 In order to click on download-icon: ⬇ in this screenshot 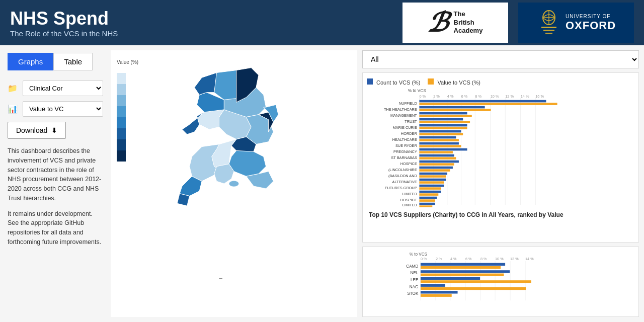, I will do `click(54, 130)`.